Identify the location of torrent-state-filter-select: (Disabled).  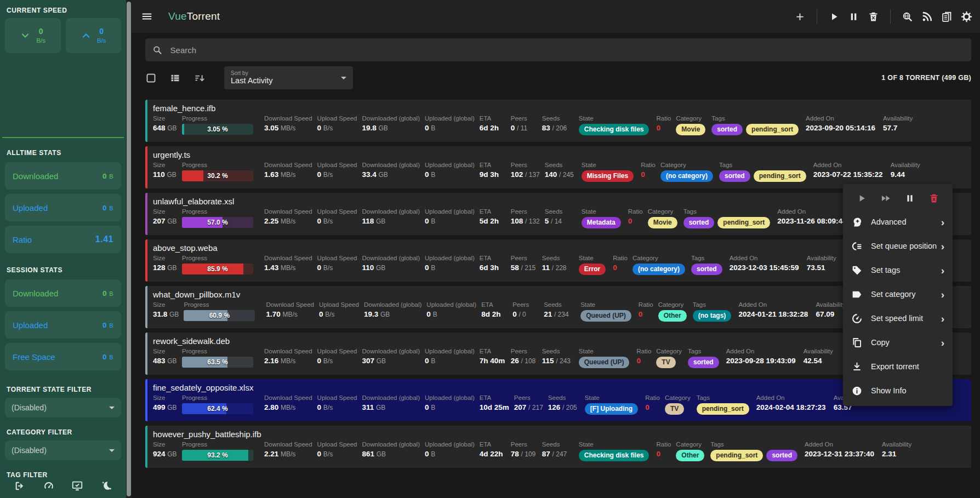
(63, 408).